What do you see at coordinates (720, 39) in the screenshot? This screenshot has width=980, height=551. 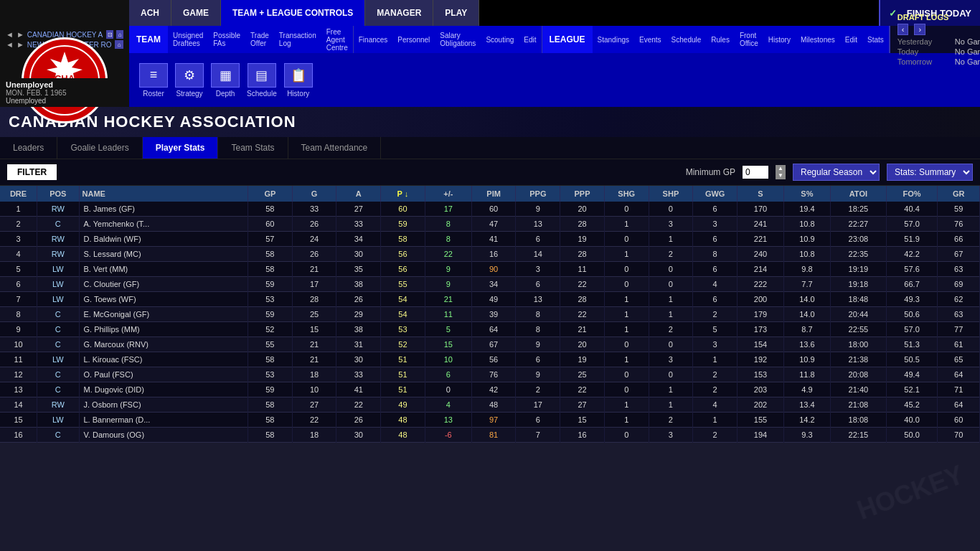 I see `rules-item: Rules` at bounding box center [720, 39].